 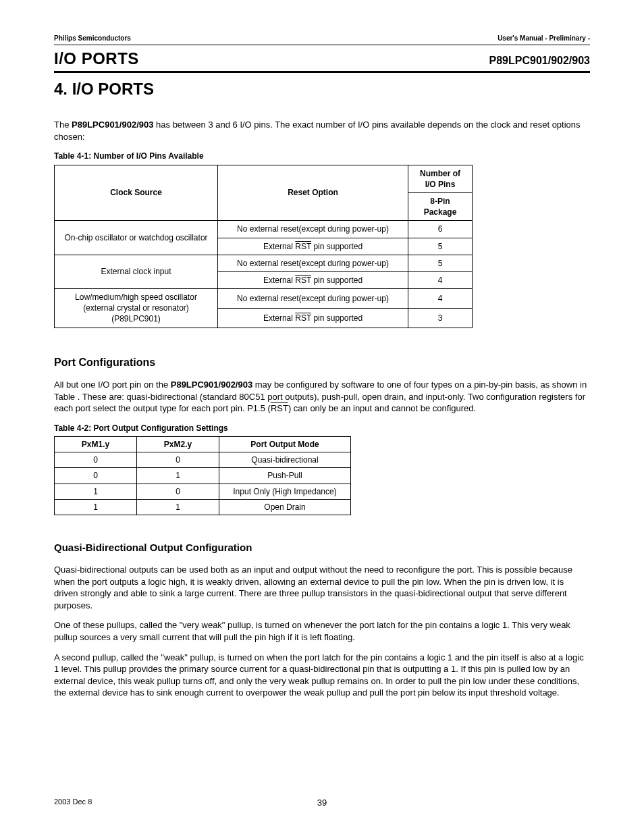 What do you see at coordinates (322, 803) in the screenshot?
I see `page-number: 39` at bounding box center [322, 803].